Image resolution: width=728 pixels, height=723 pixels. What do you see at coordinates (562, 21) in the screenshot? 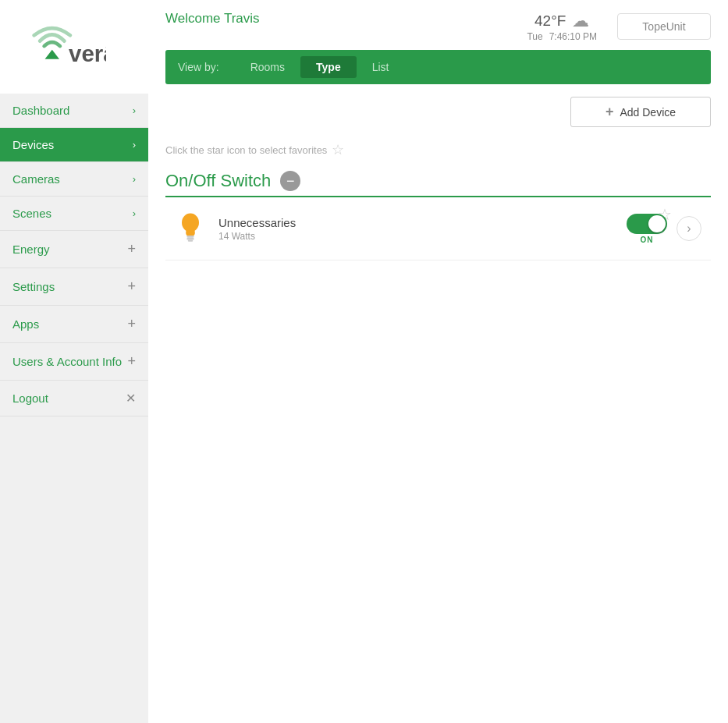
I see `weather-top: 42°F ☁` at bounding box center [562, 21].